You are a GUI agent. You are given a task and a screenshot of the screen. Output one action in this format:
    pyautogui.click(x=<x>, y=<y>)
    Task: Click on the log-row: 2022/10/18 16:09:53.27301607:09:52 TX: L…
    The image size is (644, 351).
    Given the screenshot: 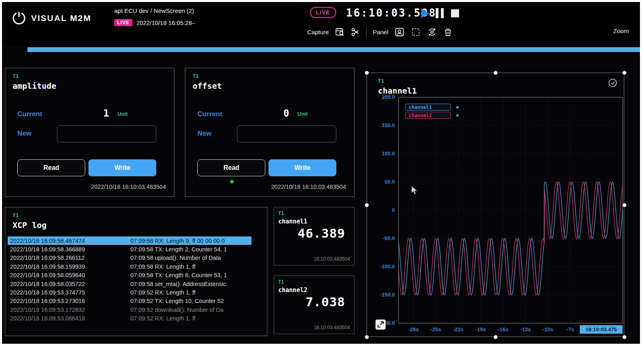 What is the action you would take?
    pyautogui.click(x=130, y=301)
    